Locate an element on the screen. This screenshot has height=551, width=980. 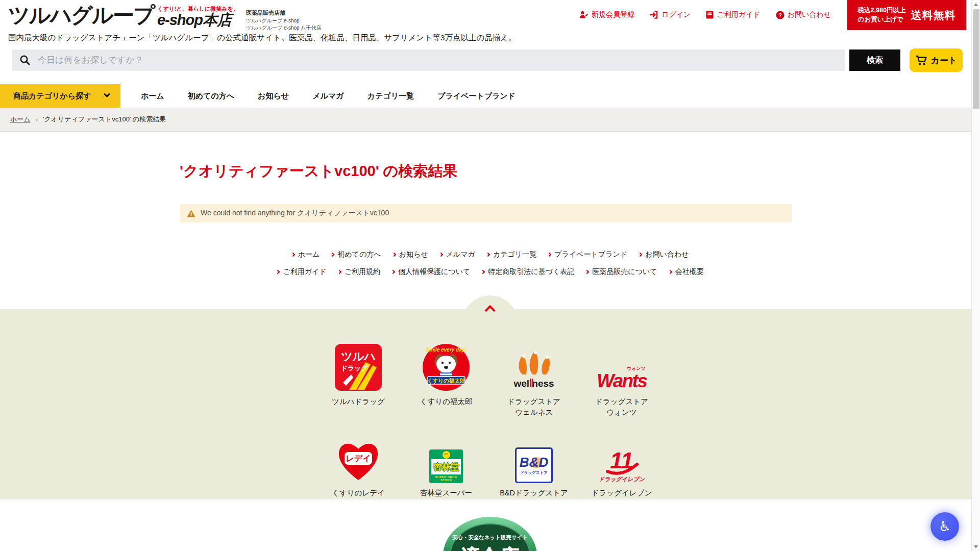
scrollbar-thumb is located at coordinates (976, 59).